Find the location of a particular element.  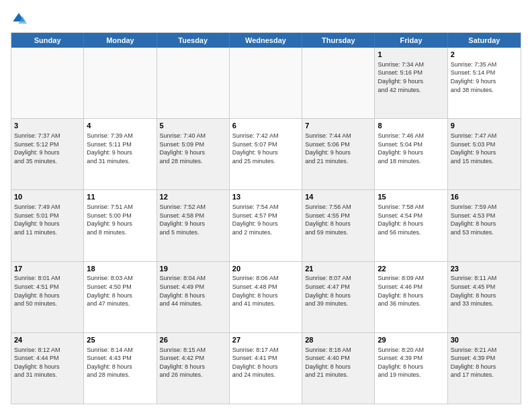

day-info: Sunrise: 8:12 AM Sunset: 4:44 PM Dayligh… is located at coordinates (47, 363).